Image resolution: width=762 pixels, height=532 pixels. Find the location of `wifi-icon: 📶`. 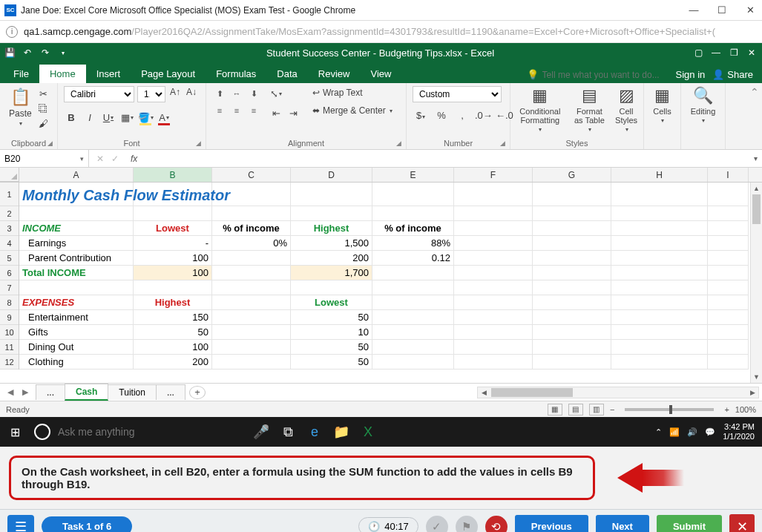

wifi-icon: 📶 is located at coordinates (674, 432).